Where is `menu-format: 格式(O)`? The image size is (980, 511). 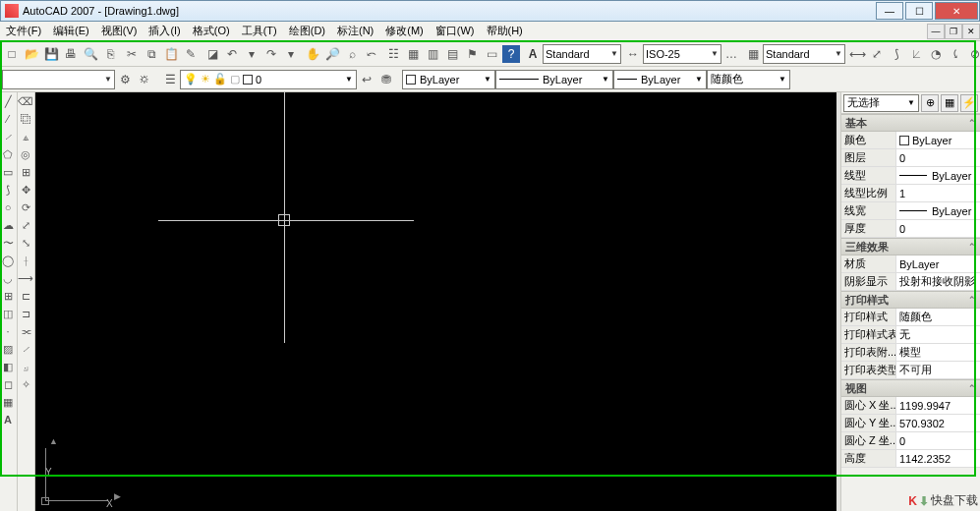
menu-format: 格式(O) is located at coordinates (211, 31).